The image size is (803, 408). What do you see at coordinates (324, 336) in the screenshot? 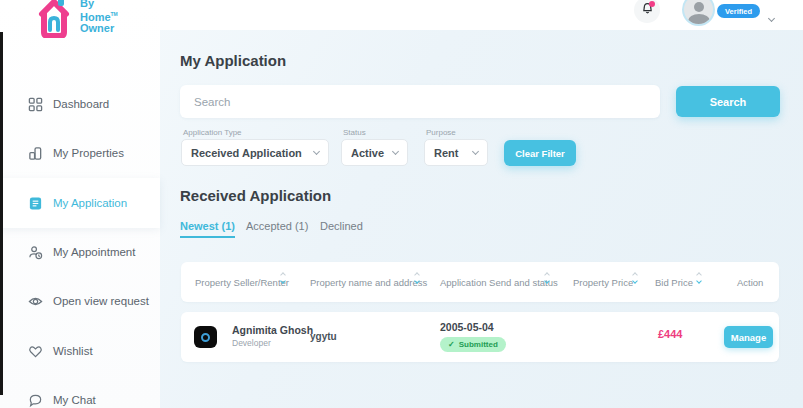
I see `property-name: ygytu` at bounding box center [324, 336].